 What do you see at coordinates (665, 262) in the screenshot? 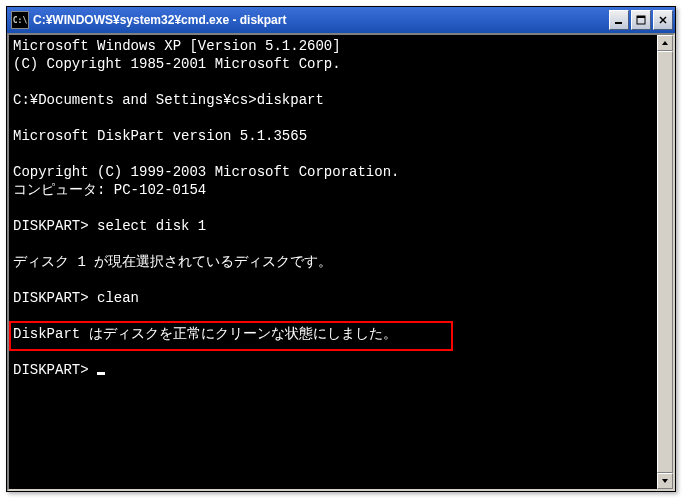
I see `scrollbar-track` at bounding box center [665, 262].